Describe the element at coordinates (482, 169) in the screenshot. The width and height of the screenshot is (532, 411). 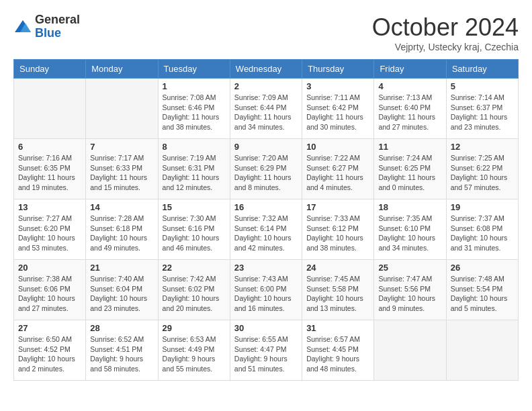
I see `calendar-cell: 12Sunrise: 7:25 AMSunset: 6:22 PMDayligh…` at that location.